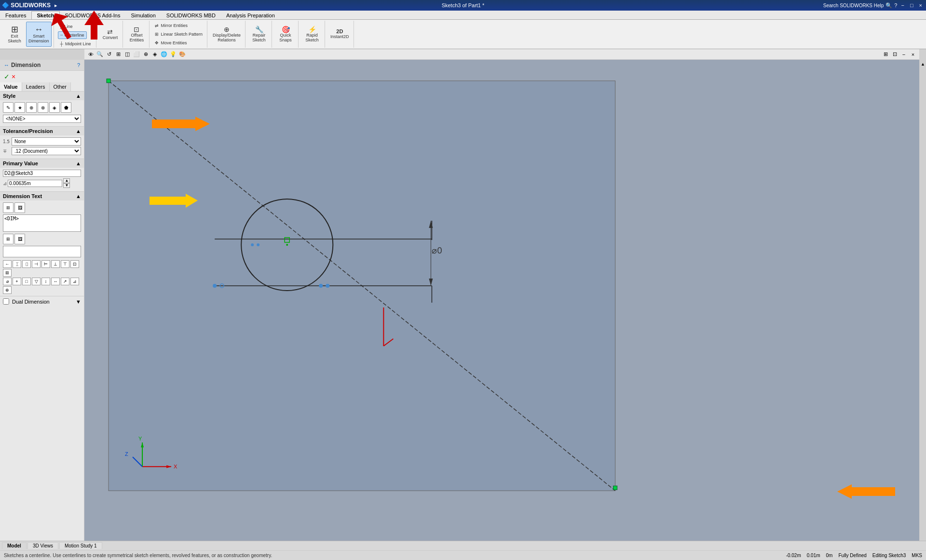 This screenshot has width=926, height=560. I want to click on tolerance-header: Tolerance/Precision ▲, so click(42, 131).